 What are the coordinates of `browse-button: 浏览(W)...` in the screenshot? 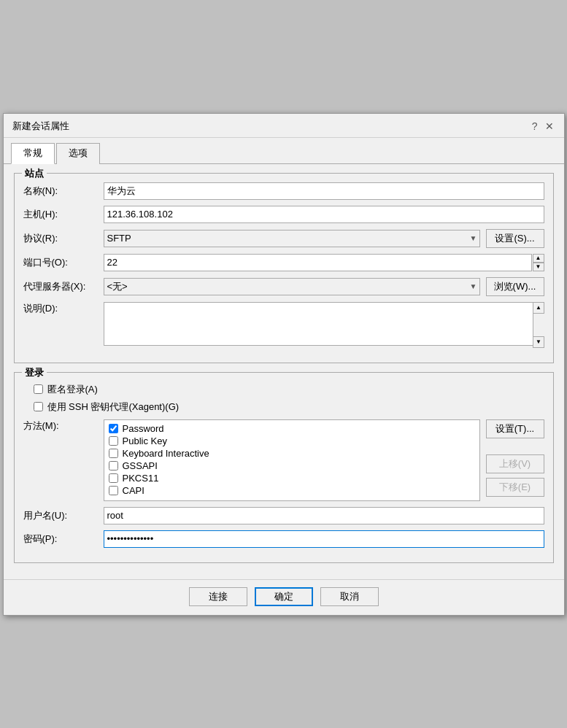 It's located at (515, 287).